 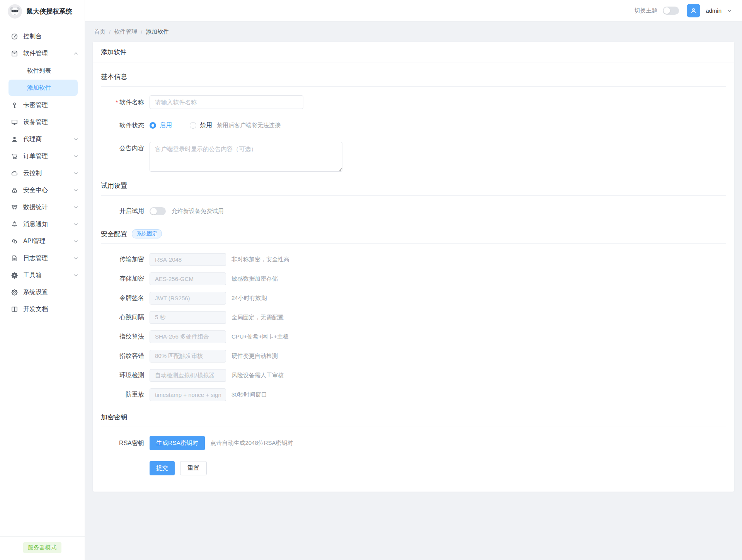 I want to click on app-logo-icon, so click(x=15, y=12).